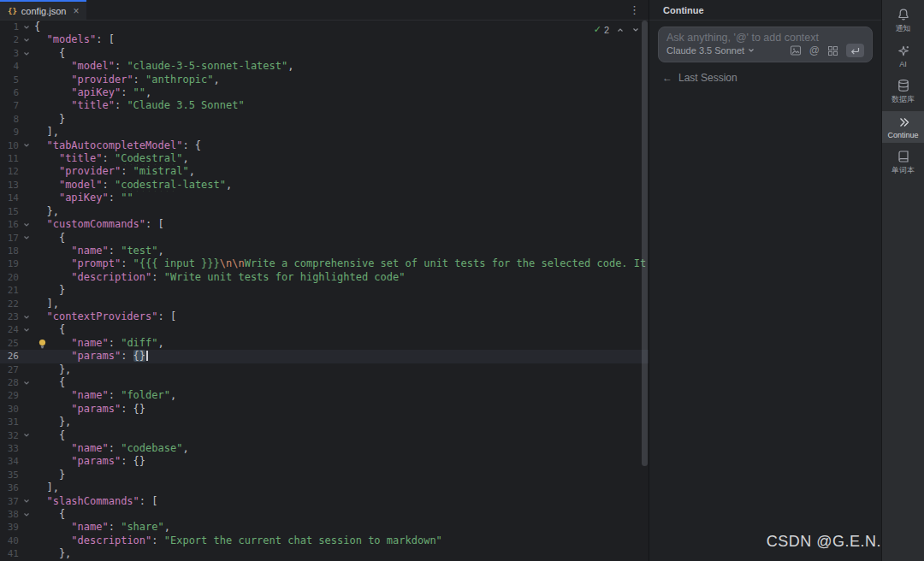 The height and width of the screenshot is (561, 924). I want to click on code-line: 19 "prompt": "{{{ input }}}\n\nWrite a c…, so click(324, 263).